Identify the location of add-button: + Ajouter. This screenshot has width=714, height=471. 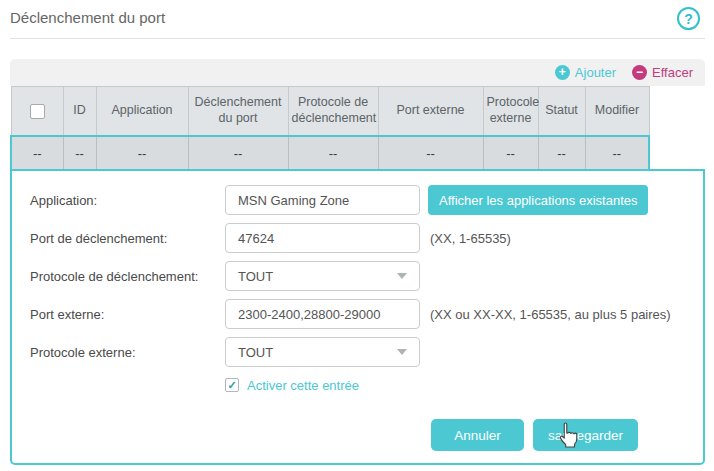
(586, 72).